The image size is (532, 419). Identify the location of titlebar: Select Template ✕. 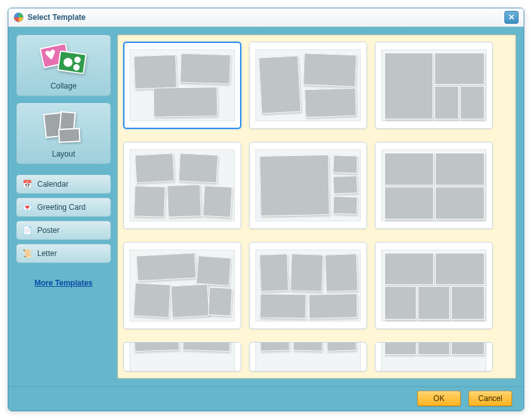
(266, 18).